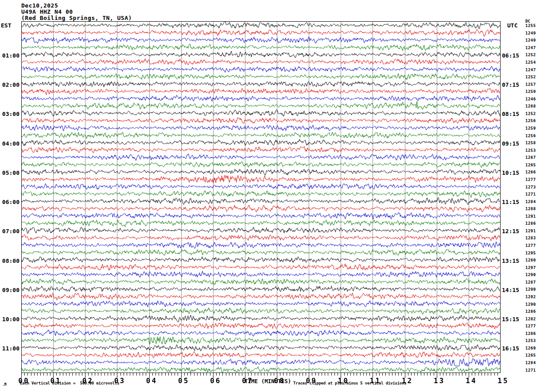  Describe the element at coordinates (10, 56) in the screenshot. I see `est-hour-label: 01:00` at that location.